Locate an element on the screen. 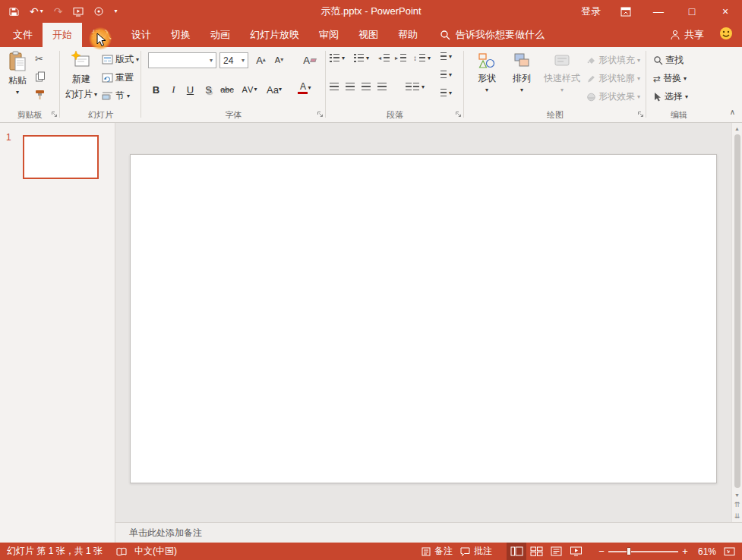 The width and height of the screenshot is (742, 560). clear-formatting-label: A is located at coordinates (307, 61).